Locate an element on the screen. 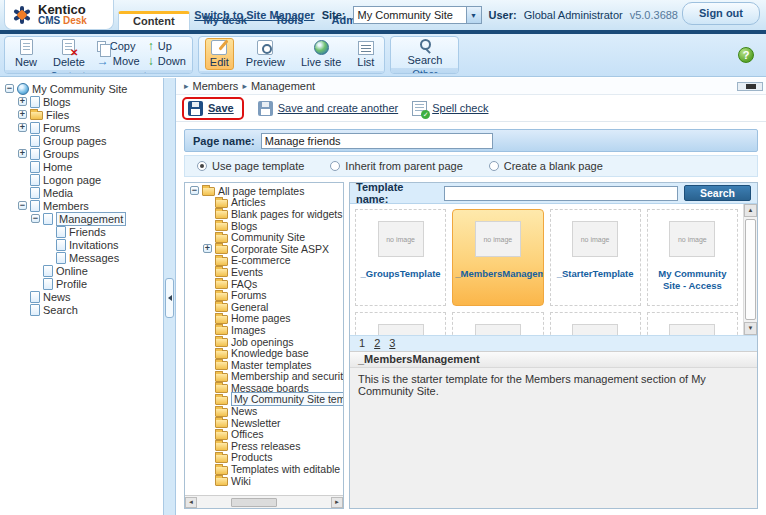 This screenshot has width=766, height=515. sign-out-button: Sign out is located at coordinates (721, 14).